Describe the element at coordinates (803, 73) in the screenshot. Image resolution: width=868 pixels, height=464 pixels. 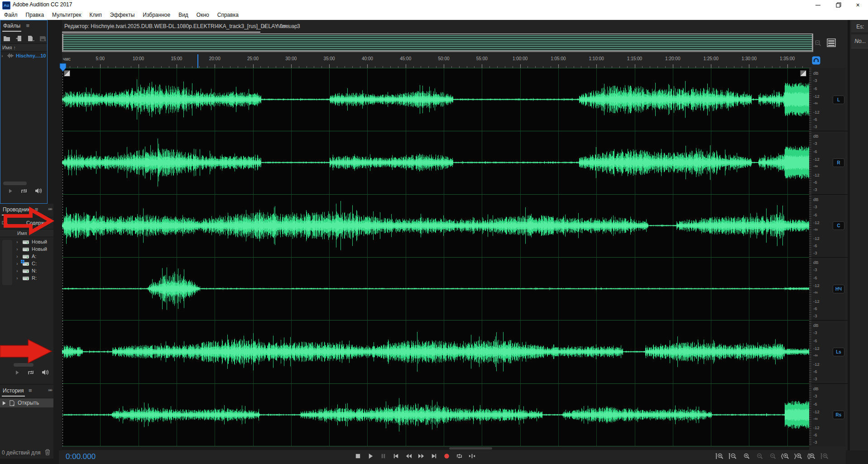
I see `selection-corner-handle-right` at that location.